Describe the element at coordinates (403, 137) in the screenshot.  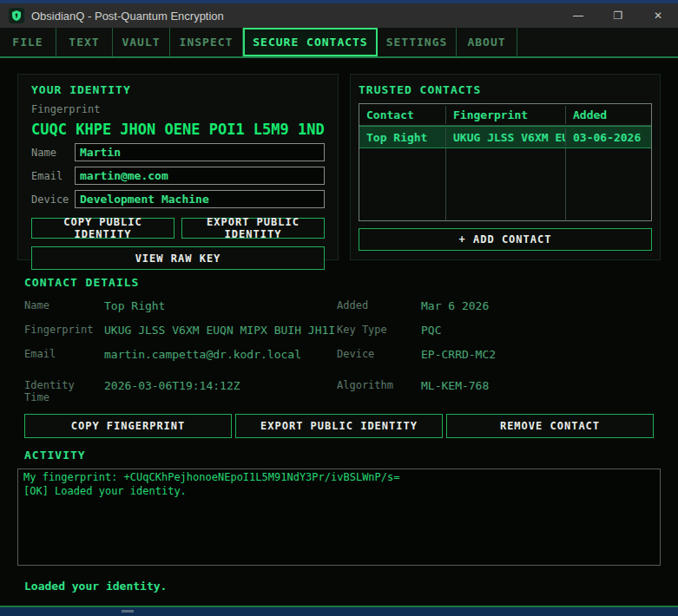
I see `contact-cell-name: Top Right` at that location.